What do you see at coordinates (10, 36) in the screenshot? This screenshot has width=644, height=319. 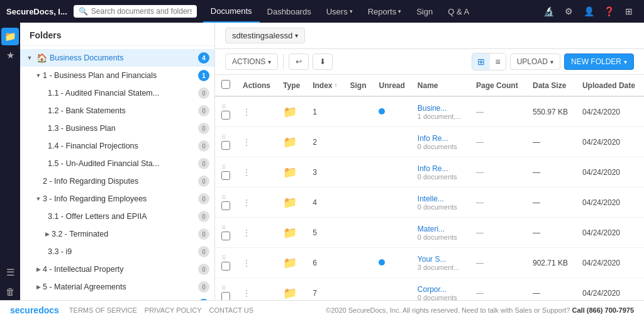 I see `folder-side-icon: 📁` at bounding box center [10, 36].